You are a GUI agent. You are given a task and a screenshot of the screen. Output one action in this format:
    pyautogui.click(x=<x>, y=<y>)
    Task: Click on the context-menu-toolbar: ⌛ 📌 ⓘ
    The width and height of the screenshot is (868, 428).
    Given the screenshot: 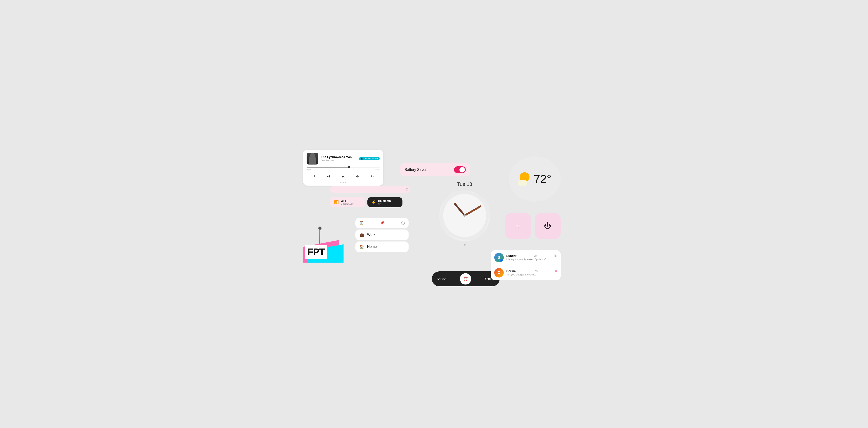 What is the action you would take?
    pyautogui.click(x=382, y=223)
    